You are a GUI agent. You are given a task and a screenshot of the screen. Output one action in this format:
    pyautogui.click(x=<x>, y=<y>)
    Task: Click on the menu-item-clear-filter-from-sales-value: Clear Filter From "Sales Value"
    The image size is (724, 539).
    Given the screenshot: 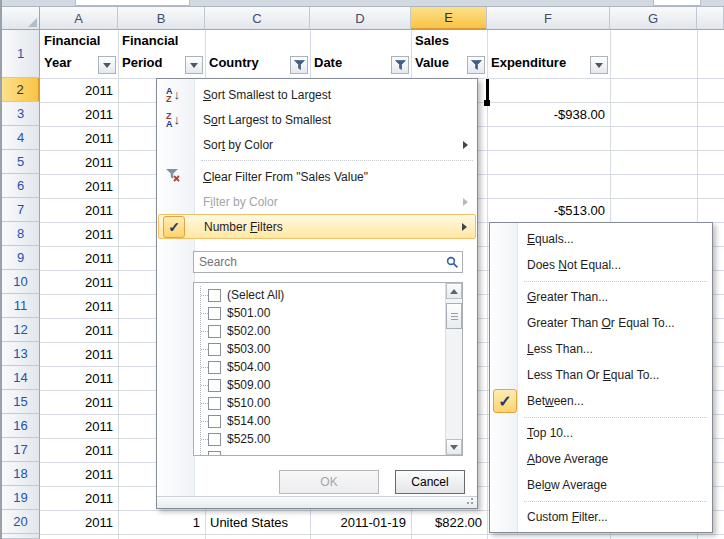 What is the action you would take?
    pyautogui.click(x=317, y=176)
    